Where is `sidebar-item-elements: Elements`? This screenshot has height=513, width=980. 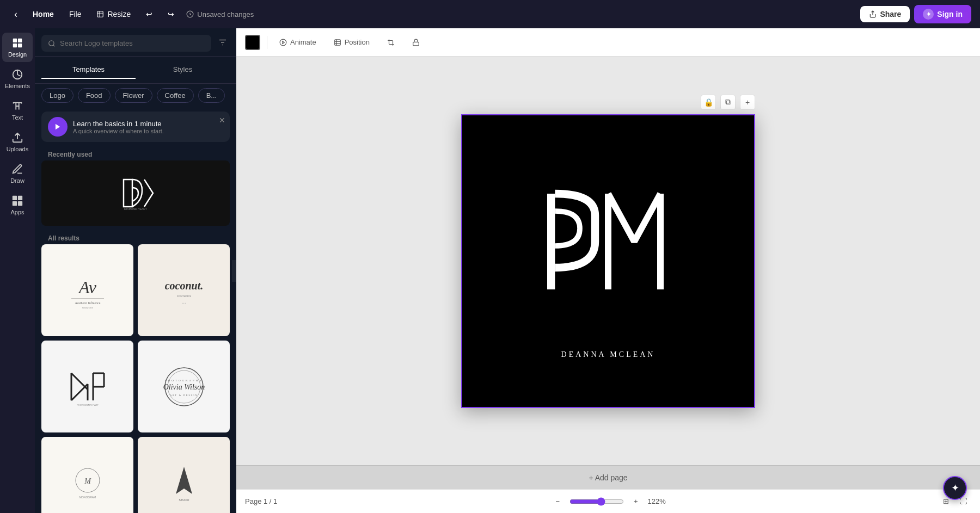 sidebar-item-elements: Elements is located at coordinates (17, 79).